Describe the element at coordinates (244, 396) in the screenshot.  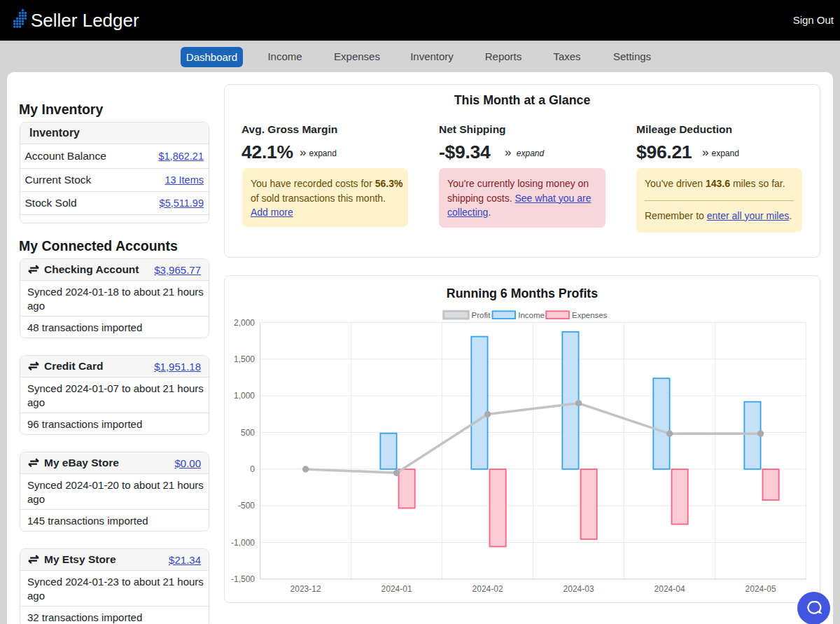
I see `svg-text: 1,000` at that location.